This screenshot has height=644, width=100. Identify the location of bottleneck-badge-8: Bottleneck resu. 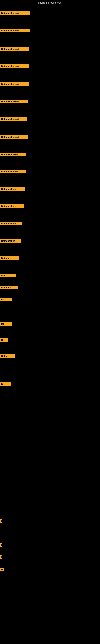
(13, 154).